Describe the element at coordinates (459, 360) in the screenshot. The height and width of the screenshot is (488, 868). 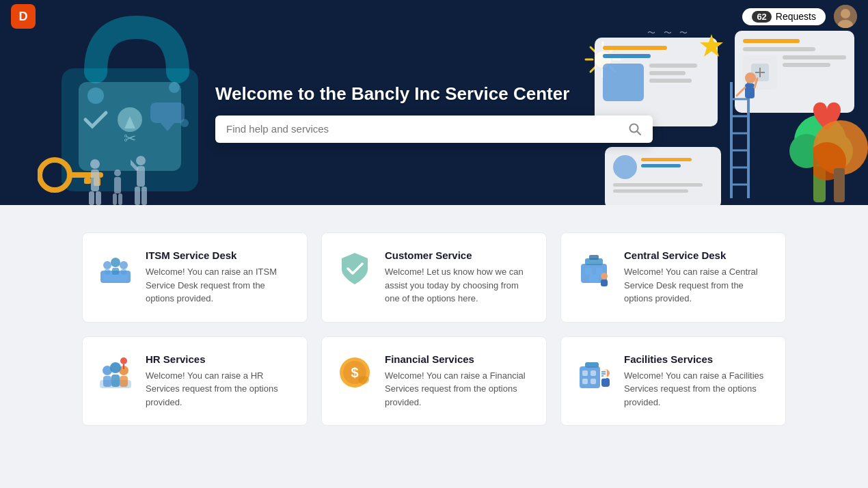
I see `card-title-financial: Financial Services` at that location.